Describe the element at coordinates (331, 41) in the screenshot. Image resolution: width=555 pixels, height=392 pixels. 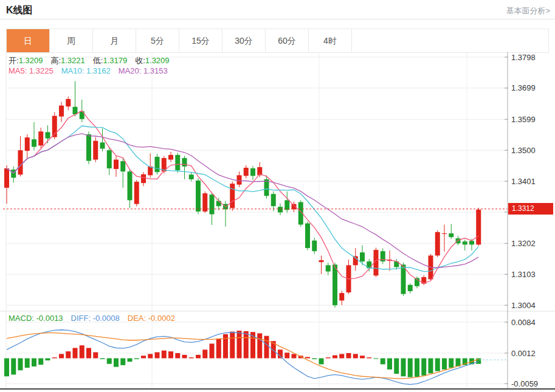
I see `period-tab-4时: 4时` at that location.